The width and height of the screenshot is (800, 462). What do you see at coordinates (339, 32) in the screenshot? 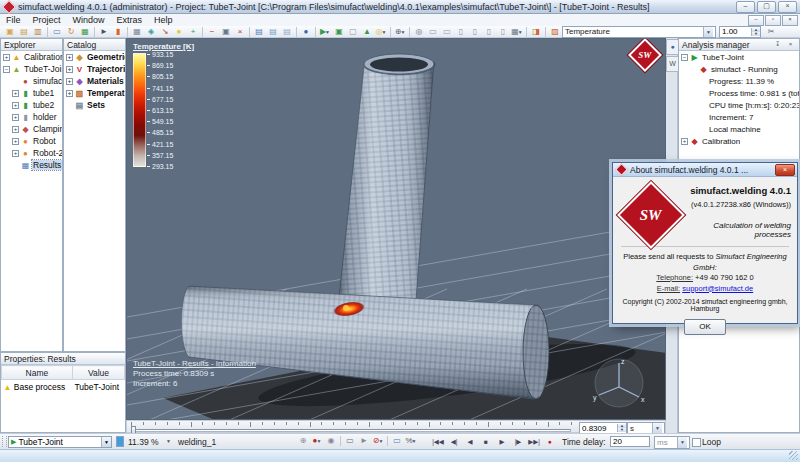
I see `queue-icon: ▣` at bounding box center [339, 32].